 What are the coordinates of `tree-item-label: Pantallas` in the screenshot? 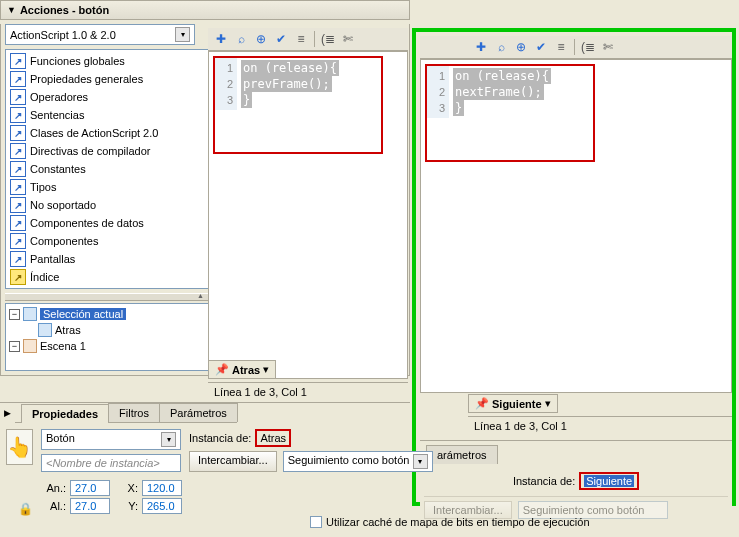 It's located at (52, 259).